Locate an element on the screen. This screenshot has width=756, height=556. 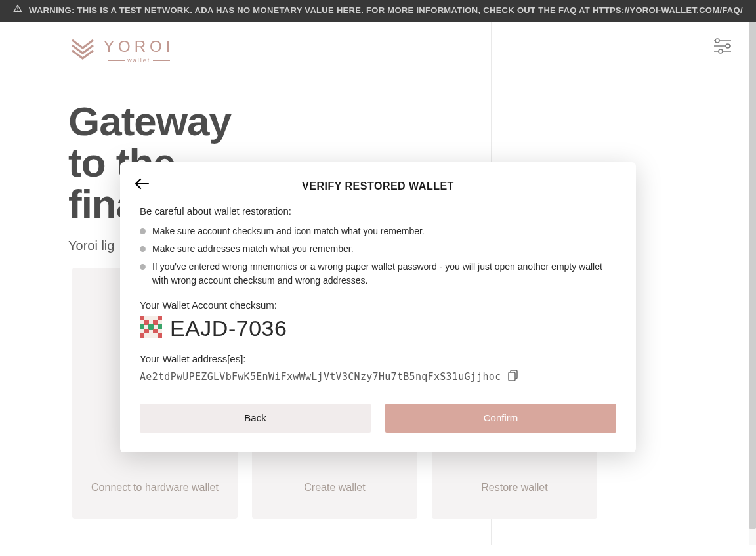
bullet-text: If you've entered wrong mnemonics or a w… is located at coordinates (385, 274).